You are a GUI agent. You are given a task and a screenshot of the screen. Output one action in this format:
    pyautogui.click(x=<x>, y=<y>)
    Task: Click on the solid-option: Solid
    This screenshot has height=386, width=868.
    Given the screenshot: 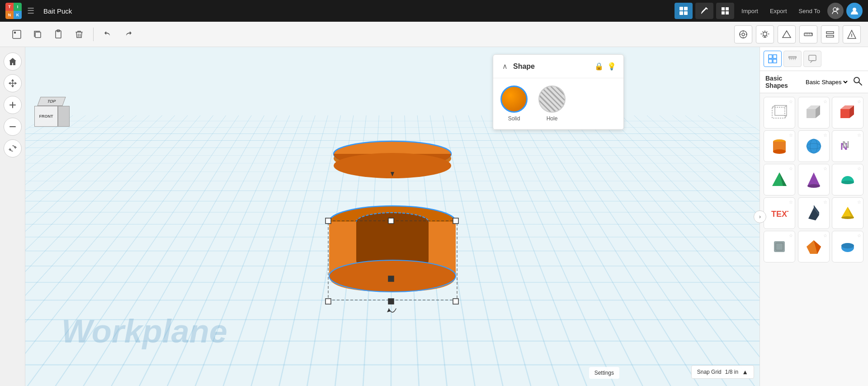 What is the action you would take?
    pyautogui.click(x=514, y=104)
    